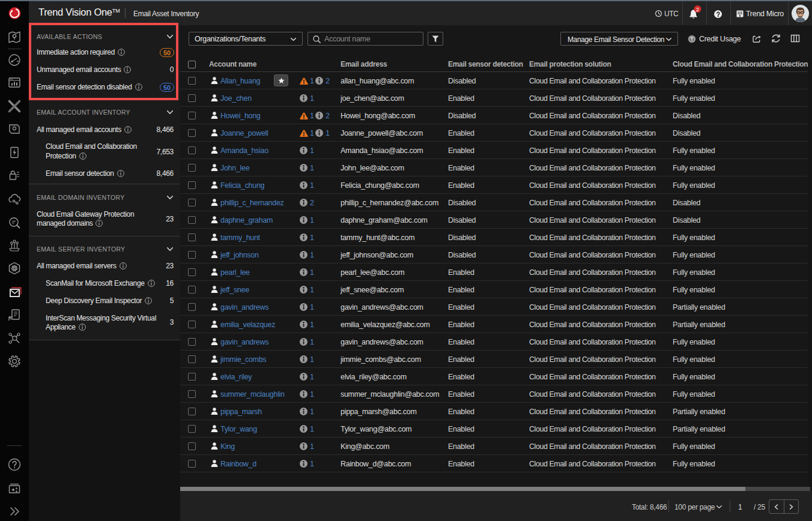 Image resolution: width=812 pixels, height=521 pixels. Describe the element at coordinates (698, 10) in the screenshot. I see `svg-text: 2` at that location.